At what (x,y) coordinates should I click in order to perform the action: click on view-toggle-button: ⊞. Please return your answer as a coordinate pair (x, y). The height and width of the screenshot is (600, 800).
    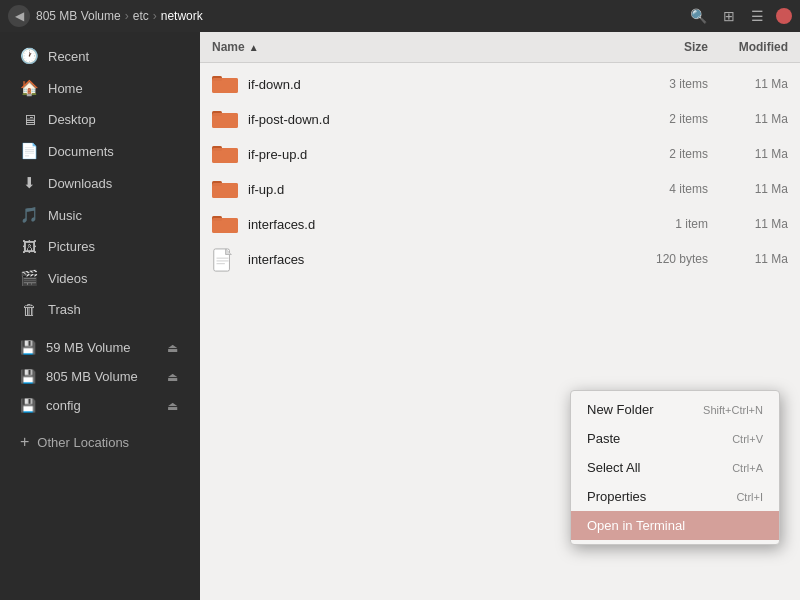
    Looking at the image, I should click on (729, 16).